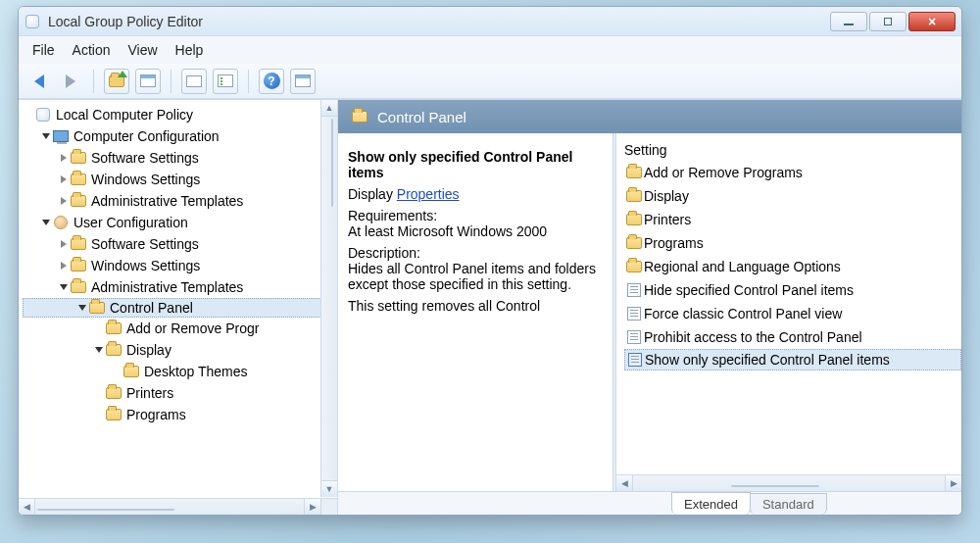 The height and width of the screenshot is (543, 980). I want to click on tree-uc-software-settings: Software Settings, so click(180, 244).